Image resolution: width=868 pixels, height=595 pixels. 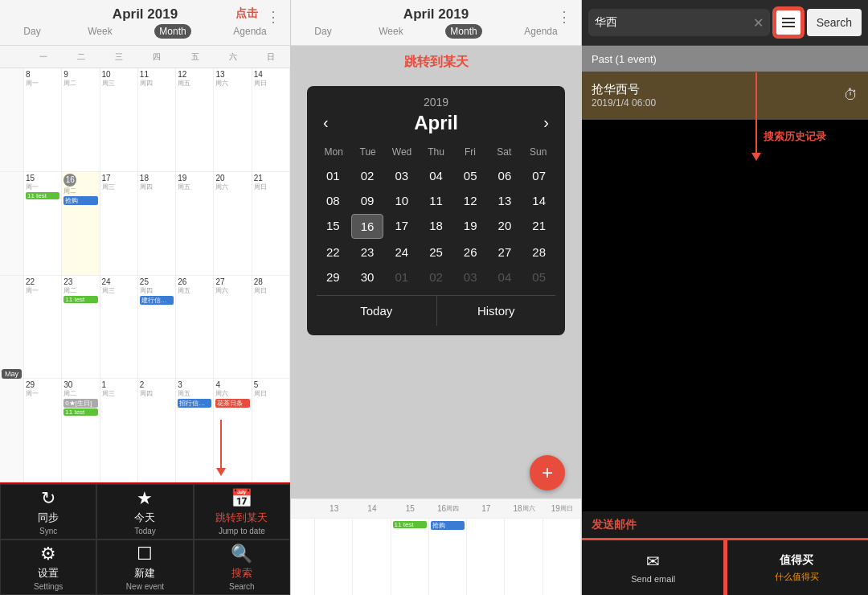 What do you see at coordinates (505, 175) in the screenshot?
I see `dp-06: 06` at bounding box center [505, 175].